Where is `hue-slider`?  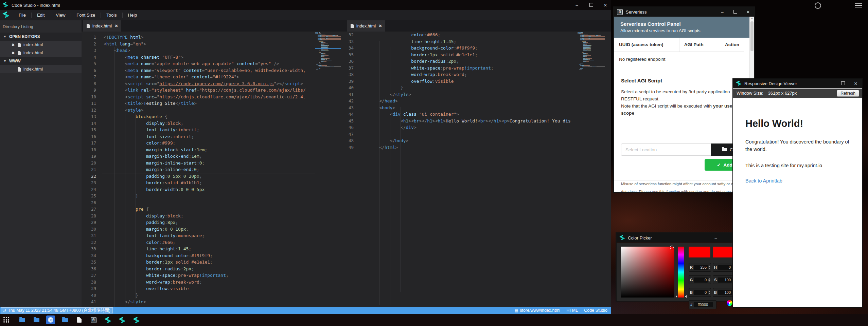
hue-slider is located at coordinates (681, 272).